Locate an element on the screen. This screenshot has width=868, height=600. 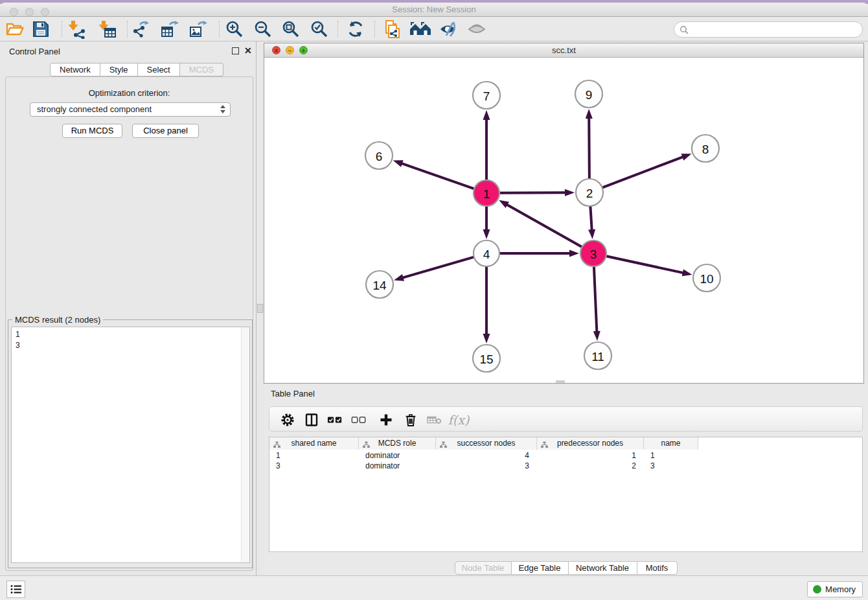
column-header-name: name is located at coordinates (671, 443).